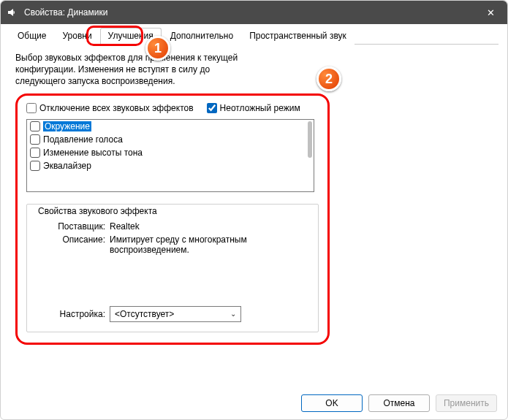  What do you see at coordinates (110, 108) in the screenshot?
I see `disable-effects-checkbox: Отключение всех звуковых эффектов` at bounding box center [110, 108].